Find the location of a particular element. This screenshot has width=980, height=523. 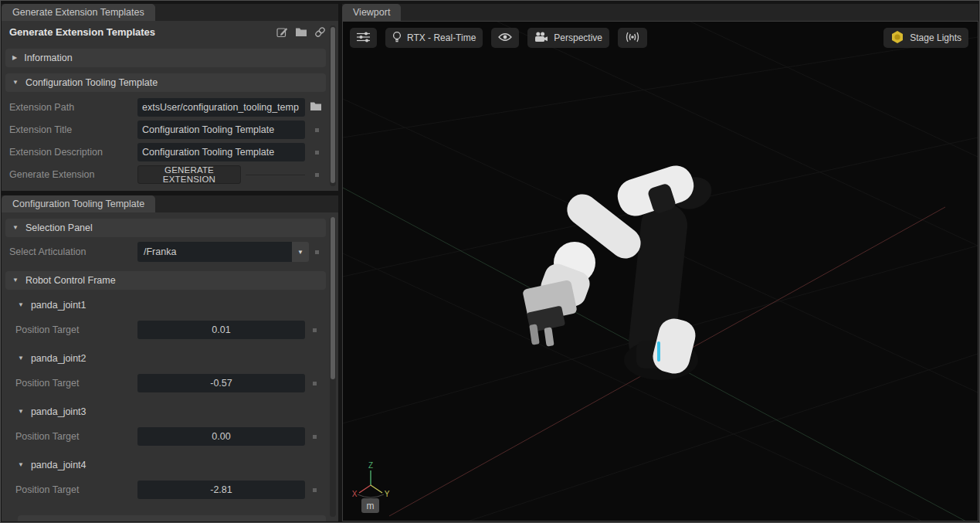

section-configuration-tooling-template: ▼ Configuration Tooling Template is located at coordinates (165, 83).